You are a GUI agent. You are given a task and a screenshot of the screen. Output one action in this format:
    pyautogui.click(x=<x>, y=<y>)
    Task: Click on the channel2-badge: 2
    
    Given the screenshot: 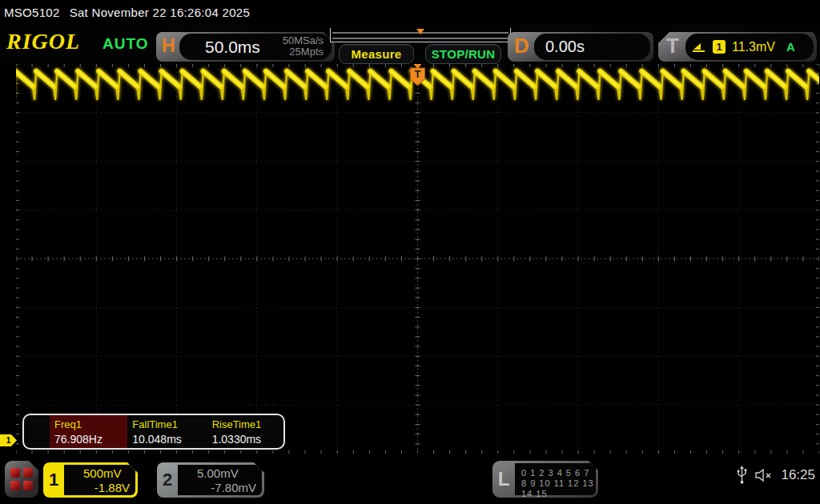 What is the action you would take?
    pyautogui.click(x=167, y=480)
    